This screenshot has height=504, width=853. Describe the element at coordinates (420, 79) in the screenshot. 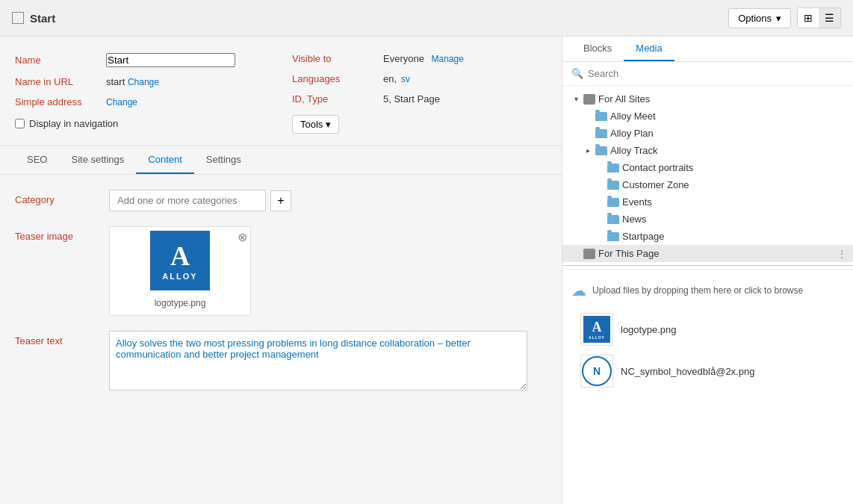

I see `languages-row: Languages en, sv` at that location.